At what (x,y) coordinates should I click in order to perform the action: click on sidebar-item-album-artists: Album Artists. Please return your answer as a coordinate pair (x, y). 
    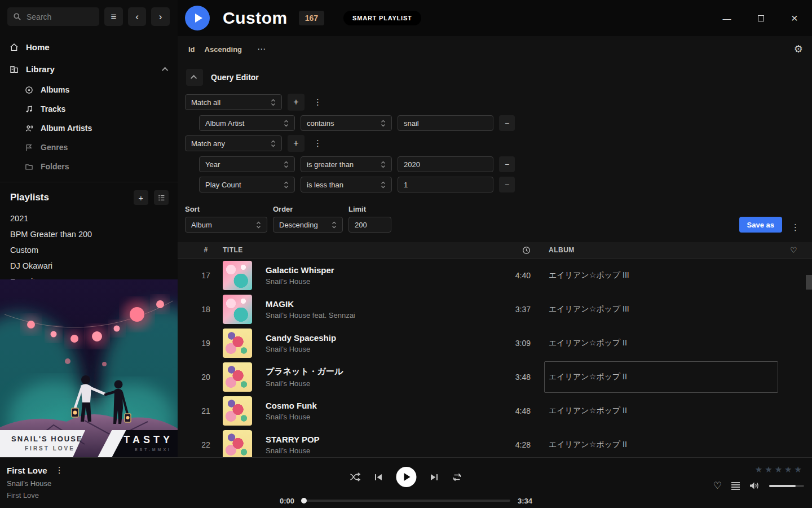
    Looking at the image, I should click on (89, 128).